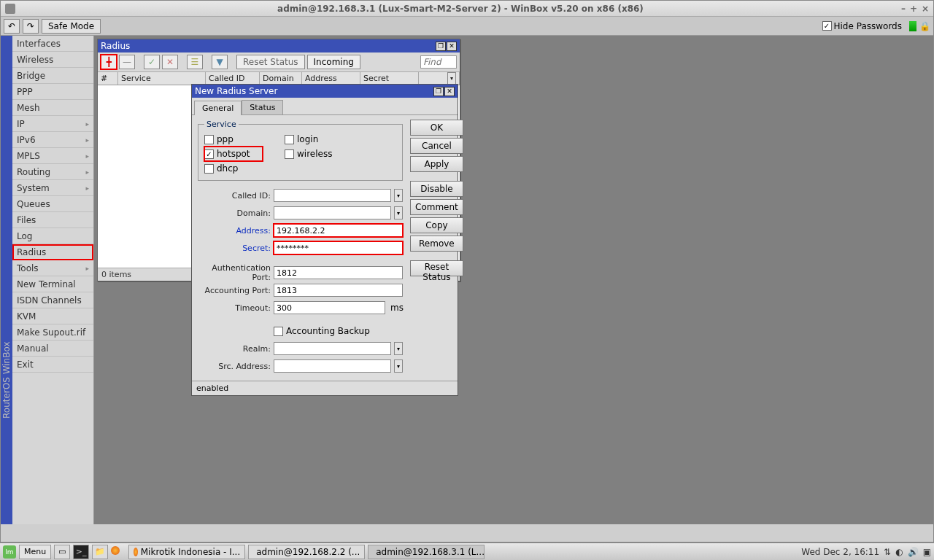  What do you see at coordinates (398, 213) in the screenshot?
I see `domain-dropdown: ▾` at bounding box center [398, 213].